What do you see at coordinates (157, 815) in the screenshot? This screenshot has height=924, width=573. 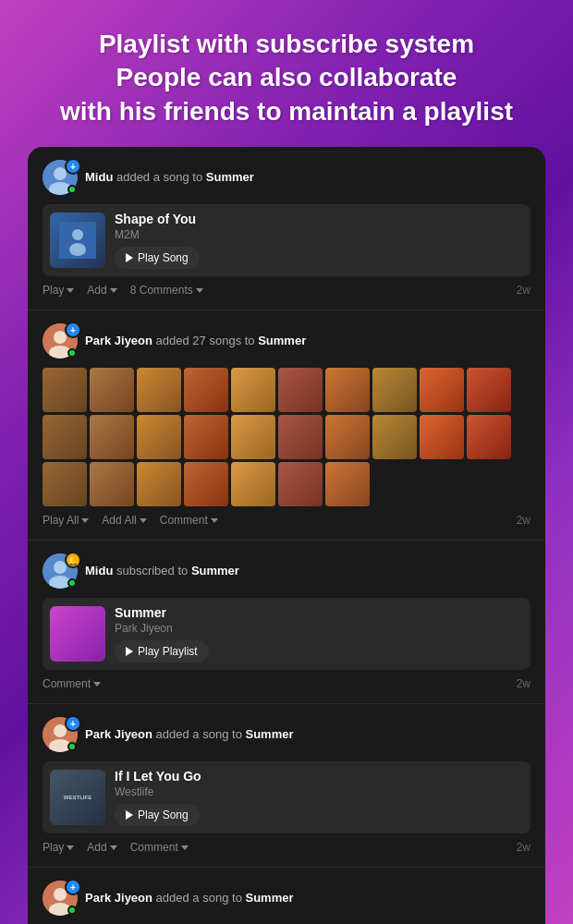 I see `play-song-btn-4: Play Song` at bounding box center [157, 815].